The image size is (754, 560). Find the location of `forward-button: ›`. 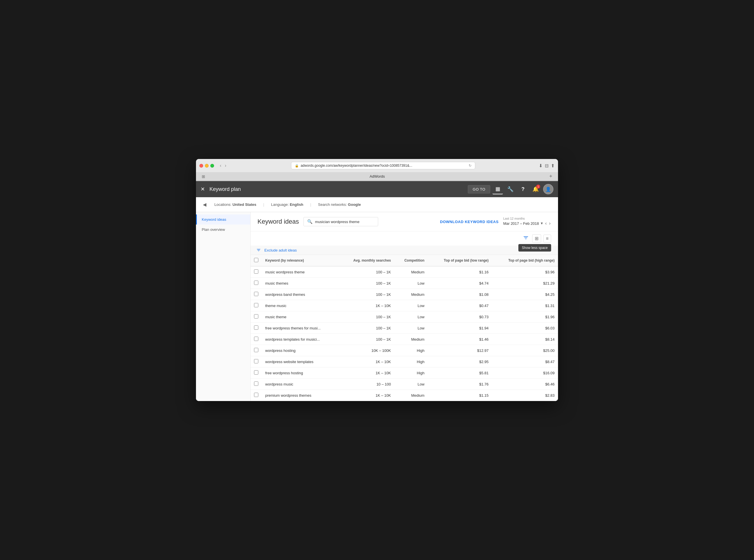

forward-button: › is located at coordinates (226, 165).